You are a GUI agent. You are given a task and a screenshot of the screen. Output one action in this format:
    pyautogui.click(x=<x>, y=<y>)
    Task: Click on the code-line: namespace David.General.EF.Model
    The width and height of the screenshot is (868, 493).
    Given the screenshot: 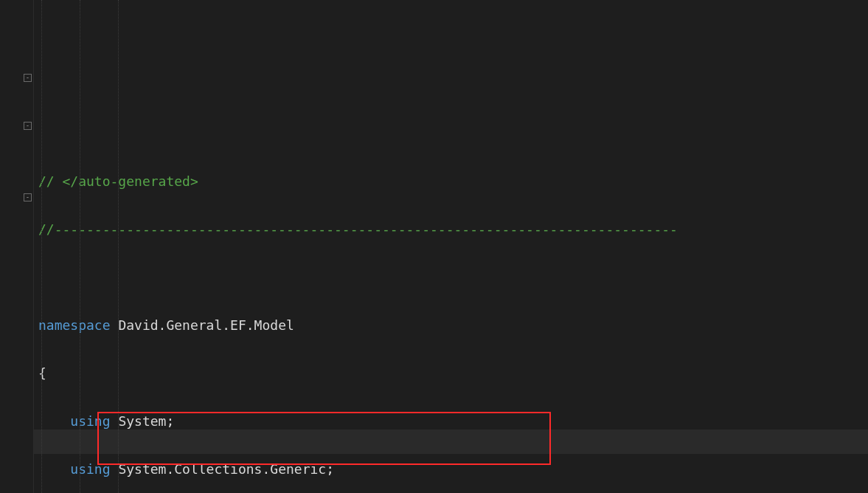 What is the action you would take?
    pyautogui.click(x=453, y=326)
    